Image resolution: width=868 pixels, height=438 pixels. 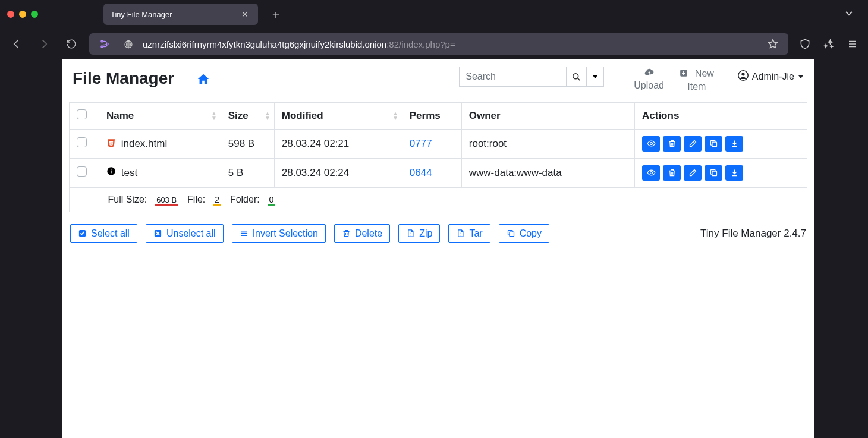 What do you see at coordinates (34, 14) in the screenshot?
I see `maximize-window-button` at bounding box center [34, 14].